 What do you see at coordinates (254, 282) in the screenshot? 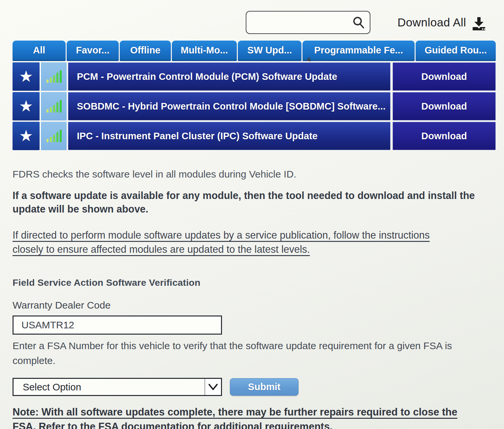
I see `fsa-section-heading: Field Service Action Software Verificati…` at bounding box center [254, 282].